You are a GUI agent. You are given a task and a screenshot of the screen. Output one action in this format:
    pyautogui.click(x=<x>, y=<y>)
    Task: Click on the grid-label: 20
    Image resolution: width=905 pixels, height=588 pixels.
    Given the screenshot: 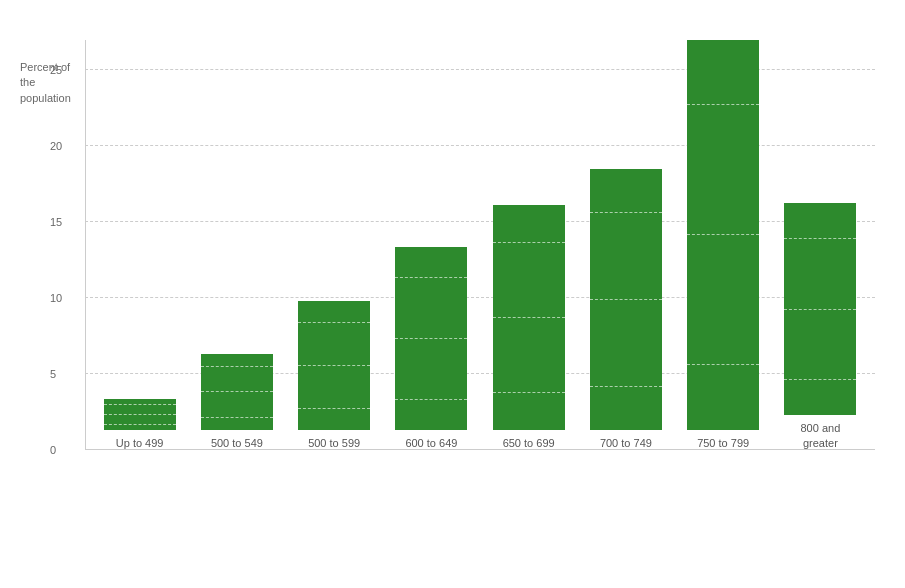 What is the action you would take?
    pyautogui.click(x=56, y=146)
    